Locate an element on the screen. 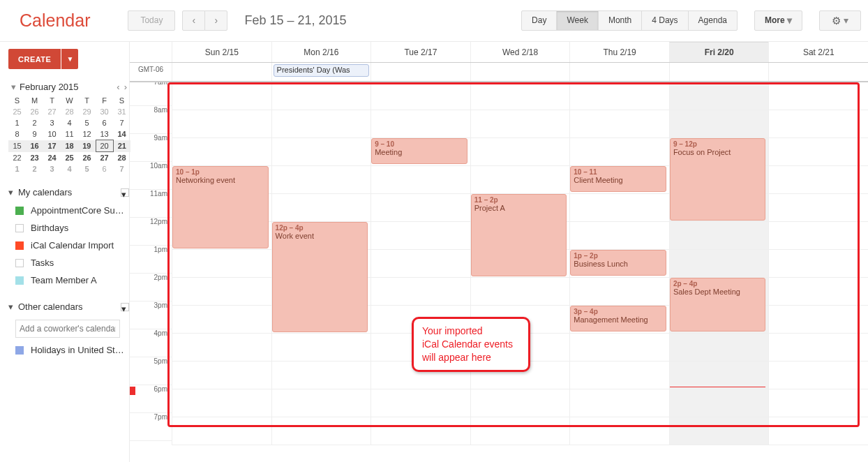  my-calendars-toggle: ▾ My calendars ▾ is located at coordinates (68, 193).